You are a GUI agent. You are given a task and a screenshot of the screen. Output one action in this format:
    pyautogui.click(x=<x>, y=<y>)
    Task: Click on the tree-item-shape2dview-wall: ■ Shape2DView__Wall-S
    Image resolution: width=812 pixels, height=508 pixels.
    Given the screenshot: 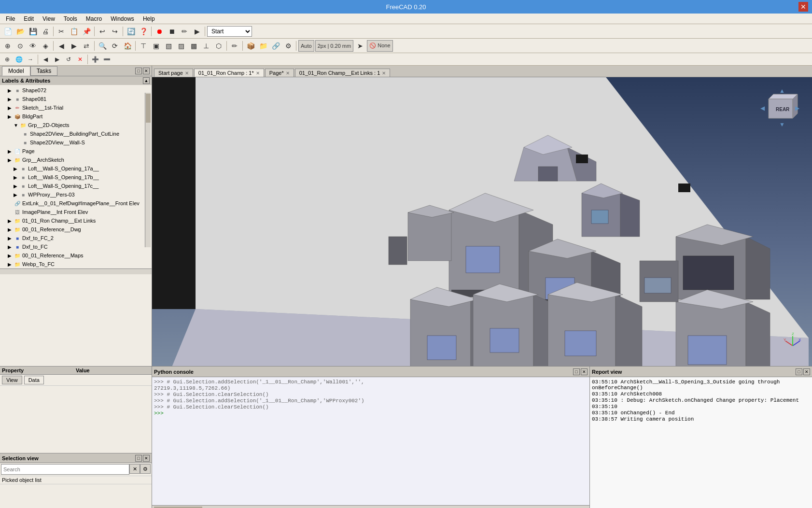 What is the action you would take?
    pyautogui.click(x=76, y=142)
    